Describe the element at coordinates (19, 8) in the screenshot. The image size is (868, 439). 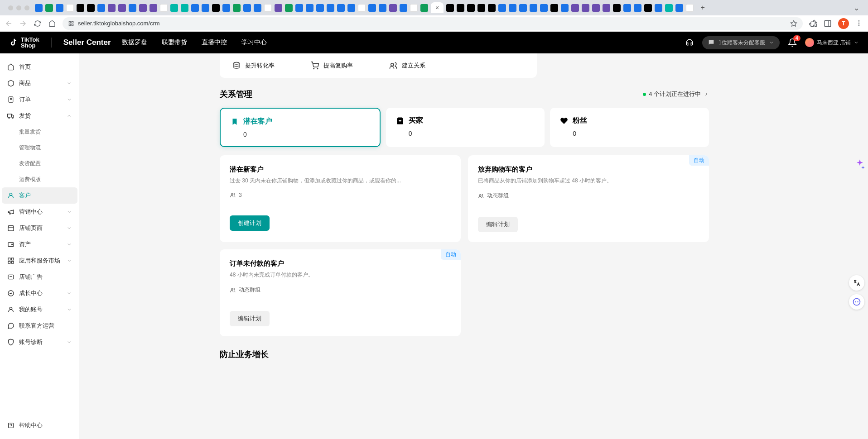
I see `traffic-lights` at that location.